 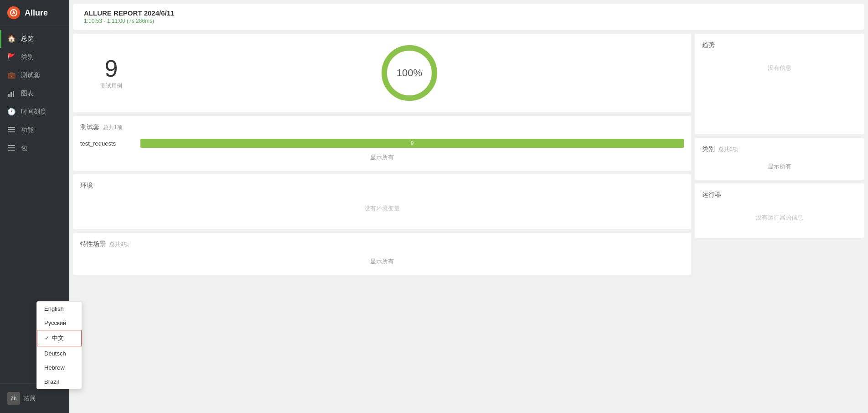 What do you see at coordinates (35, 206) in the screenshot?
I see `sidebar: Allure 🏠 总览 🚩 类别 💼 测试套` at bounding box center [35, 206].